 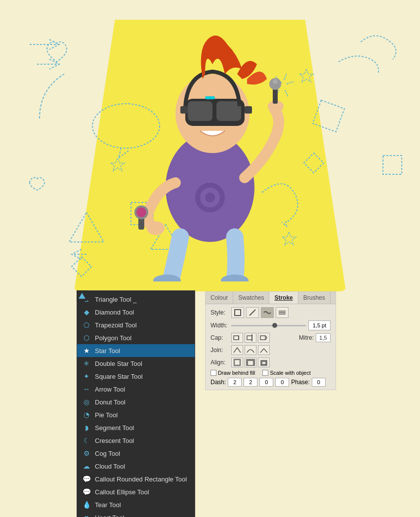 I want to click on slider-track, so click(x=269, y=326).